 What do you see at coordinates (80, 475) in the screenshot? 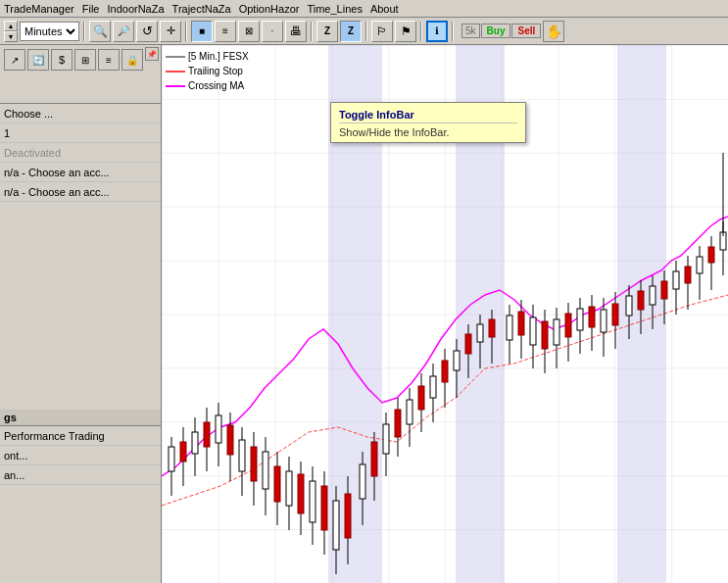
I see `scan-row: an...` at bounding box center [80, 475].